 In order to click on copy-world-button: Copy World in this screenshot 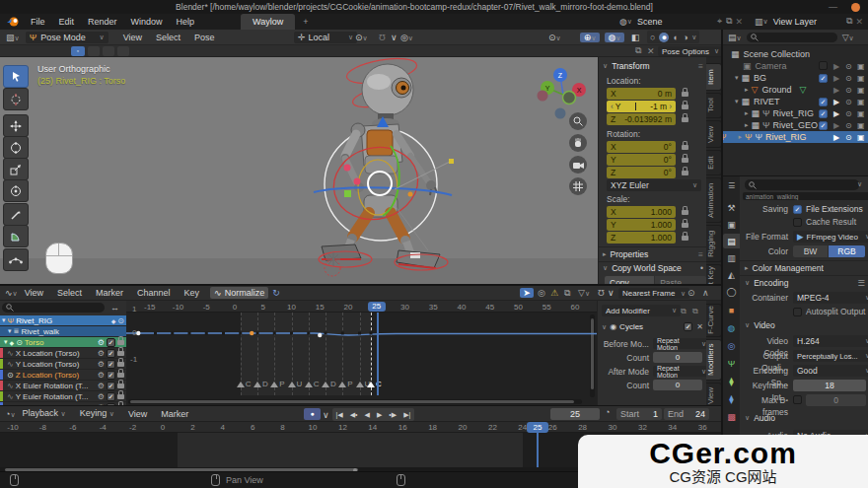, I will do `click(629, 280)`.